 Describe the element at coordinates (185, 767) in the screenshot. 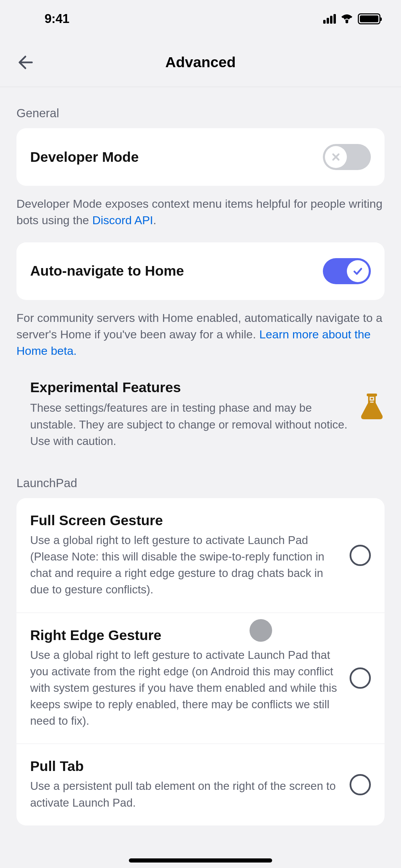

I see `pull-tab-title: Pull Tab` at that location.